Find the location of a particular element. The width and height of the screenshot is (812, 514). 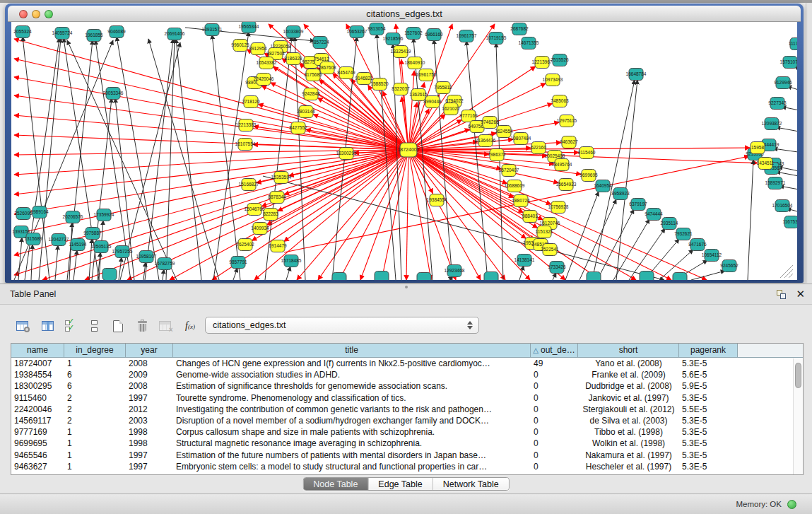

column-header-short: short is located at coordinates (629, 351).